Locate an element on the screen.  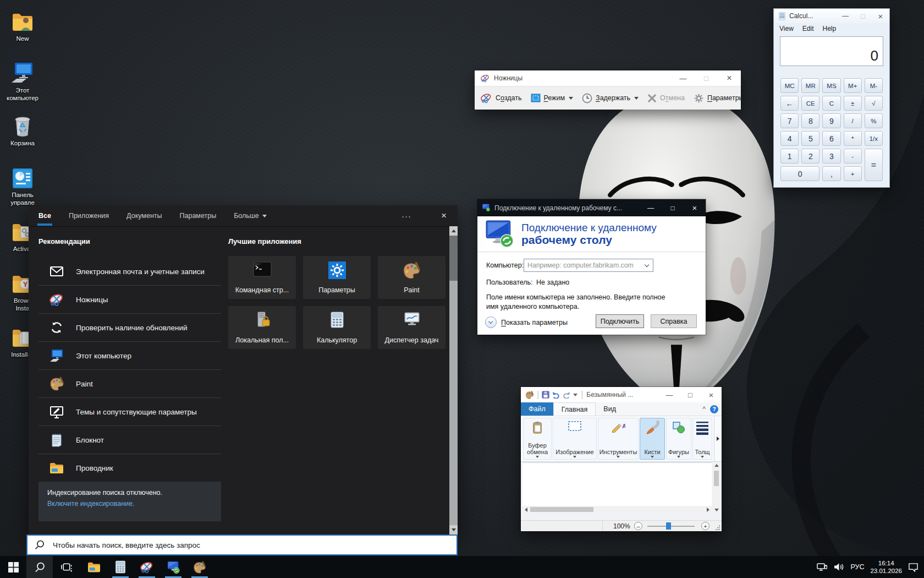
image-group-button: Изображение is located at coordinates (575, 439).